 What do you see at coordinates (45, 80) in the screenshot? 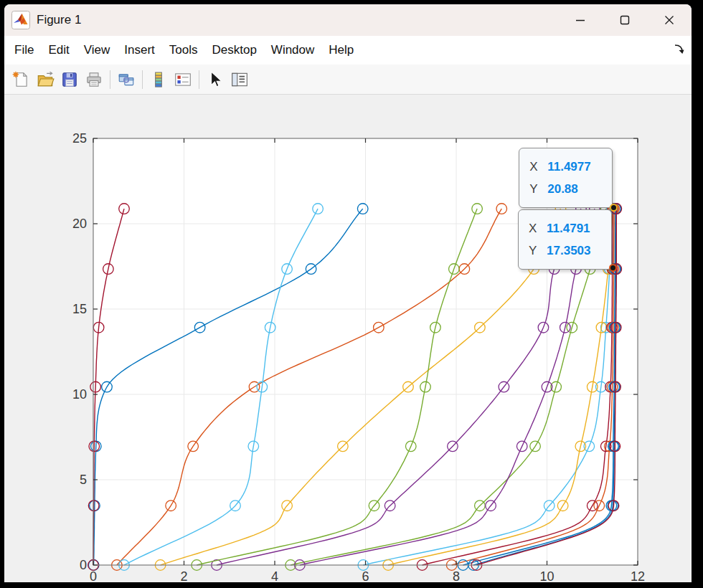
I see `open-file-button` at bounding box center [45, 80].